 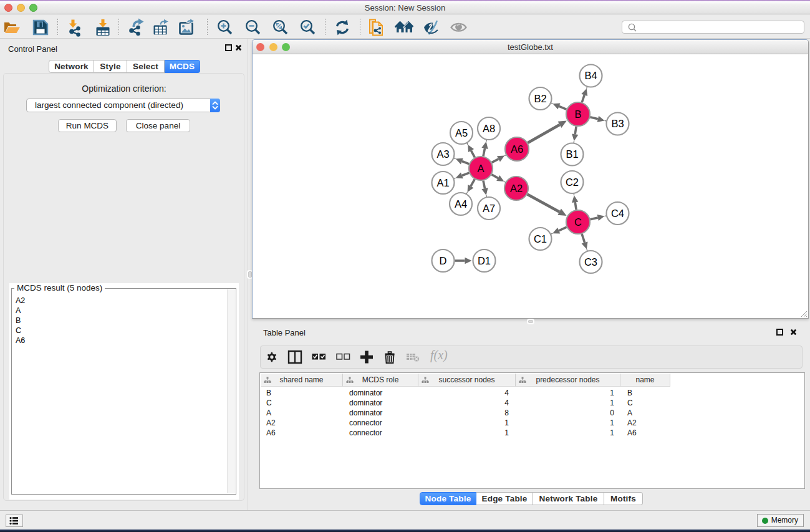 What do you see at coordinates (517, 149) in the screenshot?
I see `svg-text: A6` at bounding box center [517, 149].